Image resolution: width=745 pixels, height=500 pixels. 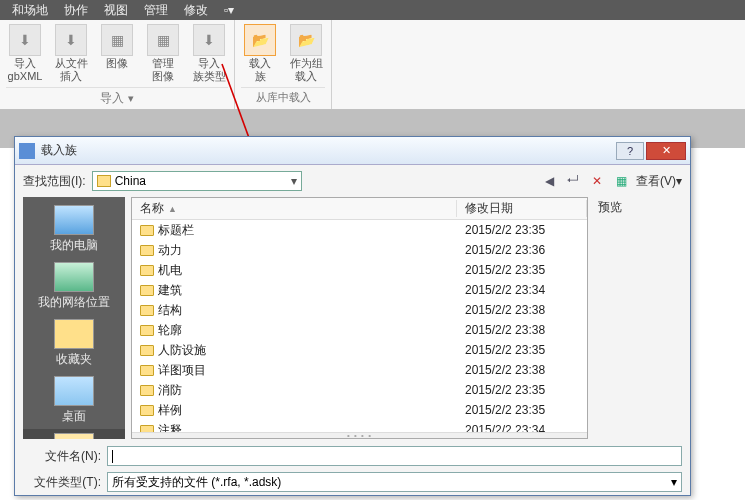 What do you see at coordinates (116, 10) in the screenshot?
I see `menu-item: 视图` at bounding box center [116, 10].